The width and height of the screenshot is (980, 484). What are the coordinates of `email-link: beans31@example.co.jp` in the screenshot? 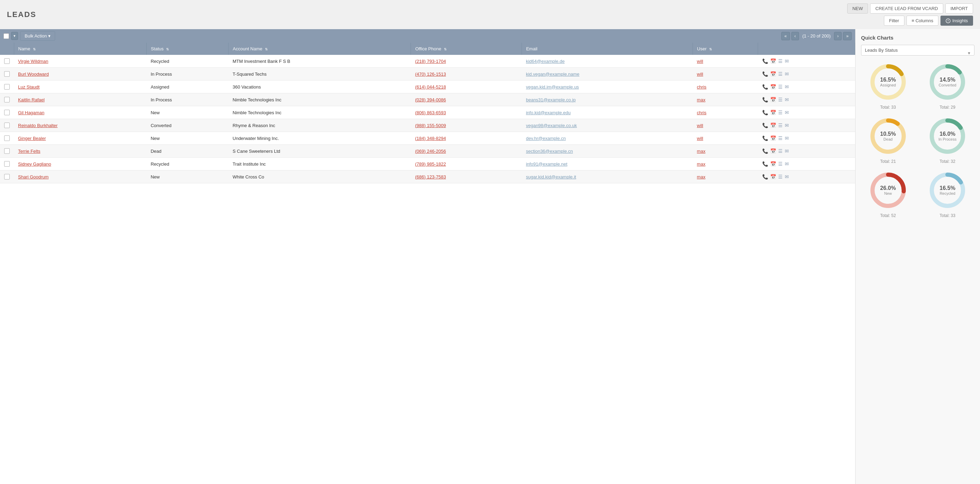 It's located at (551, 100).